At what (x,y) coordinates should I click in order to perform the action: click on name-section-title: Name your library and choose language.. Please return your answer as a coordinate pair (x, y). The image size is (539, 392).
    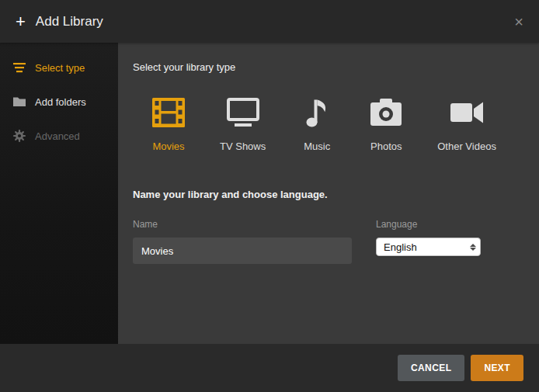
    Looking at the image, I should click on (329, 194).